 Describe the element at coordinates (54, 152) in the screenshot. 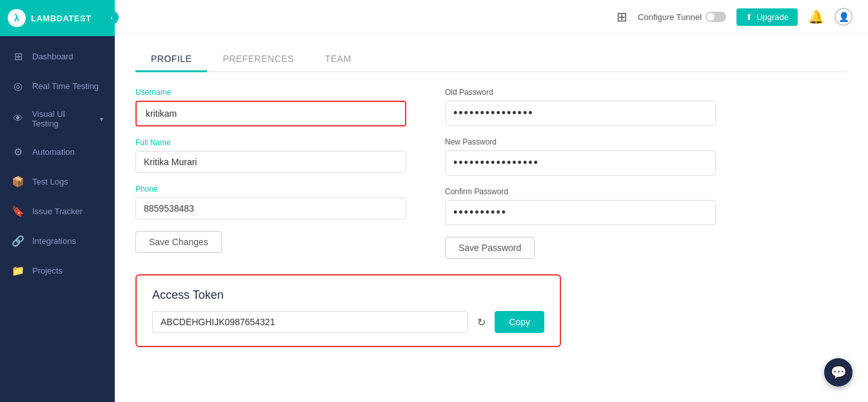

I see `sidebar-label-automation: Automation` at that location.